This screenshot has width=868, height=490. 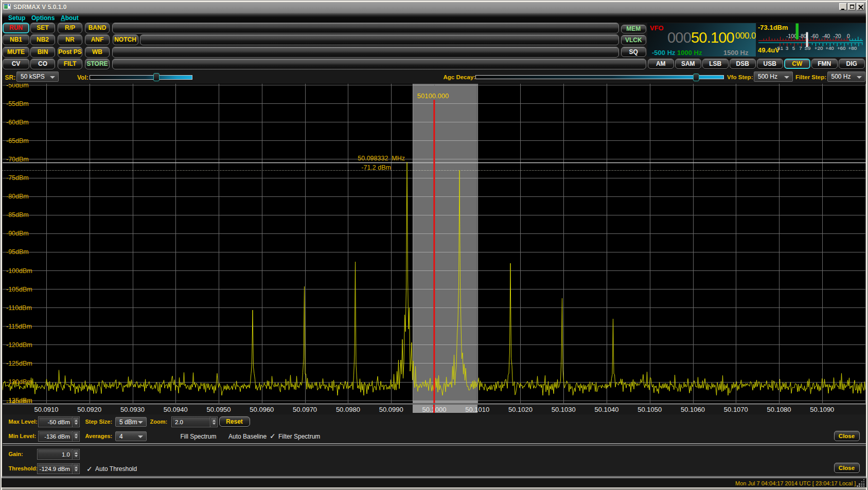 I want to click on svg-text: -65dBm, so click(x=17, y=141).